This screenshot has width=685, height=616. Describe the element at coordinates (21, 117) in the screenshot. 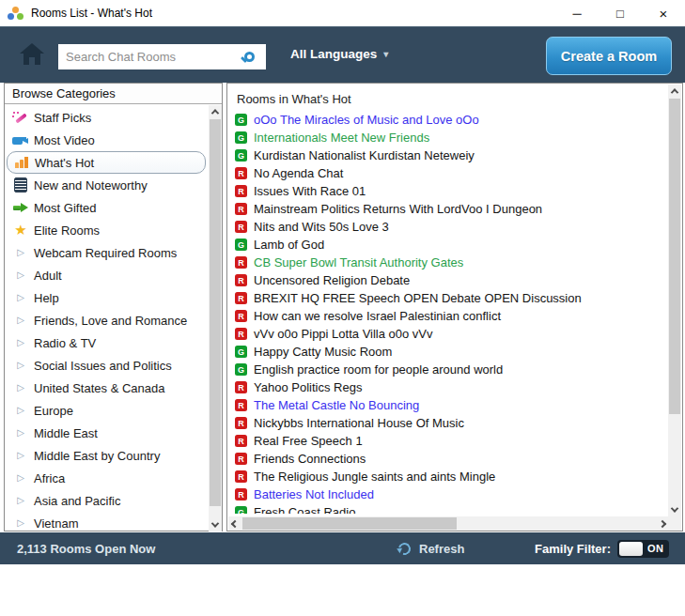

I see `wand-icon` at that location.